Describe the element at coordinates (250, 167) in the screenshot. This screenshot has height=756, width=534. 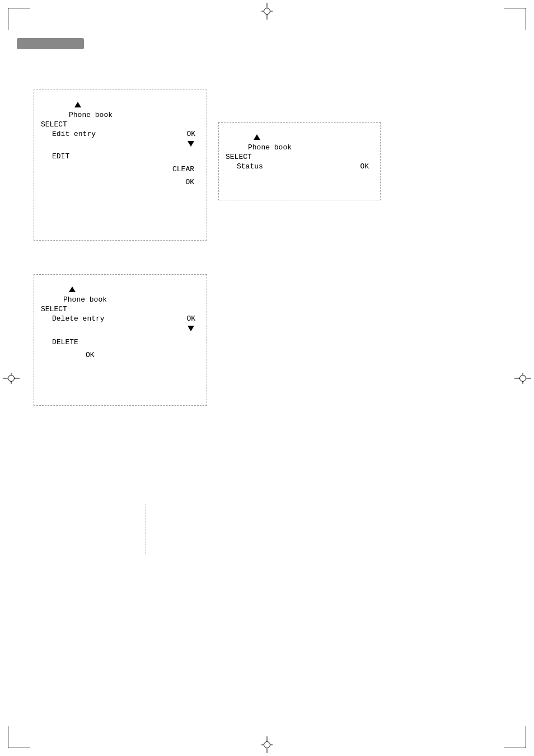
I see `status-label: Status` at that location.